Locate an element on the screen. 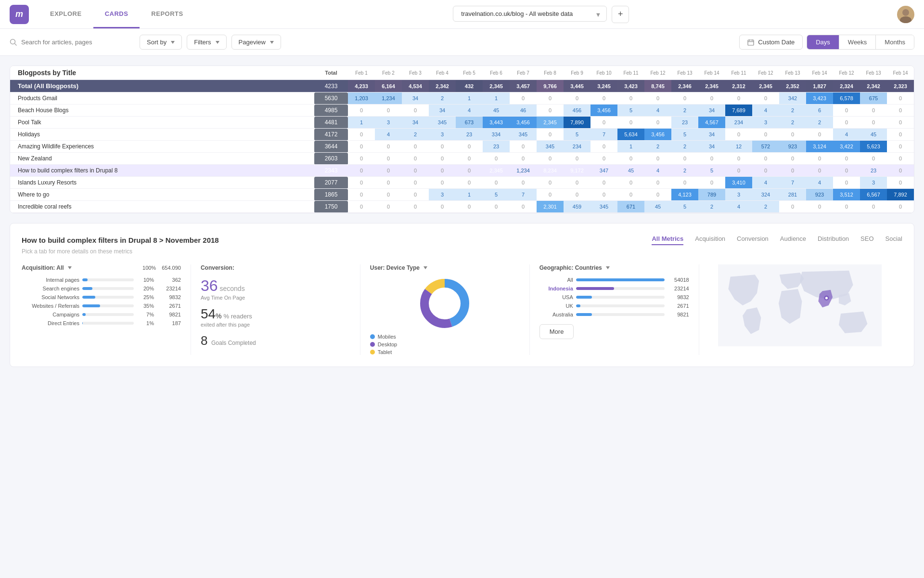  col-header-date: Feb 11 is located at coordinates (739, 73).